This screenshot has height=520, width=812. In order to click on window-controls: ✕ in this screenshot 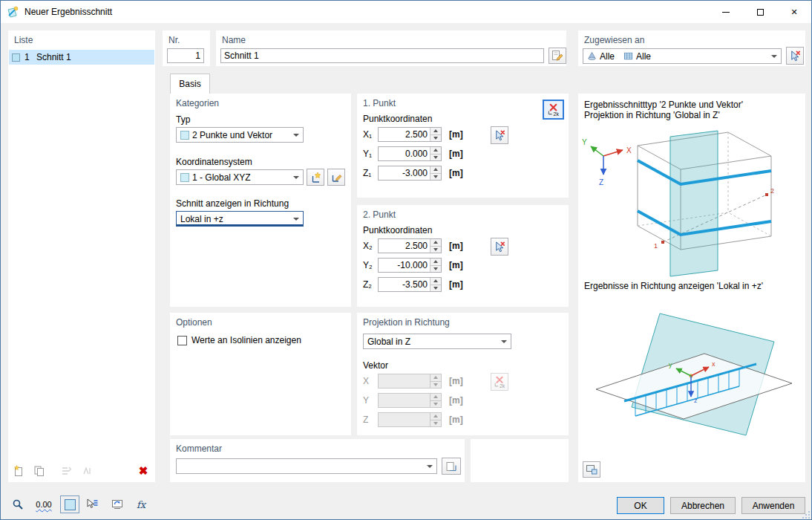, I will do `click(760, 12)`.